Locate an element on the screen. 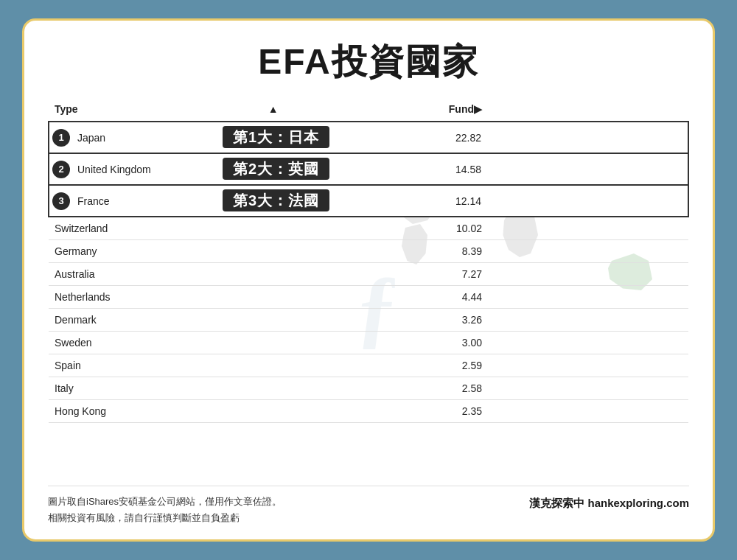 The width and height of the screenshot is (737, 560). col-type: Type is located at coordinates (130, 111).